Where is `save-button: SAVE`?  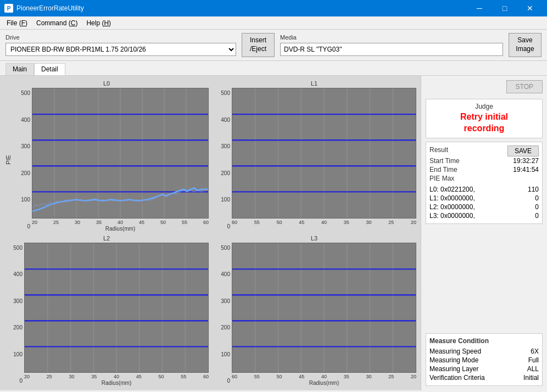
save-button: SAVE is located at coordinates (523, 151).